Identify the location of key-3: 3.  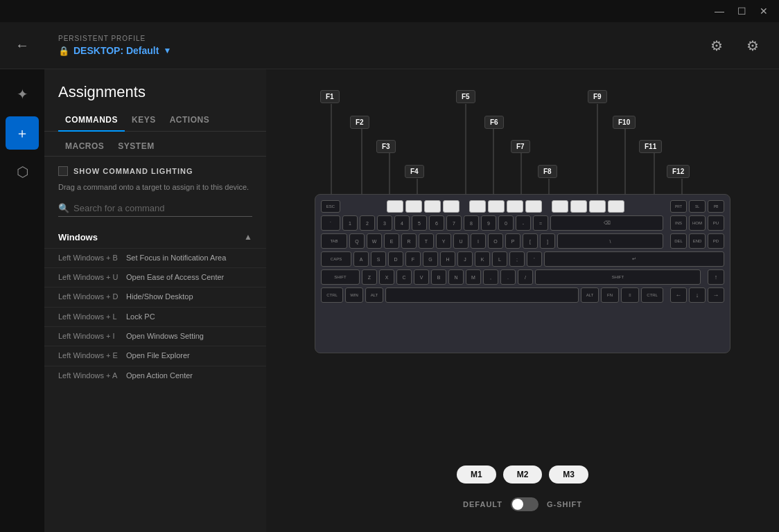
(385, 223).